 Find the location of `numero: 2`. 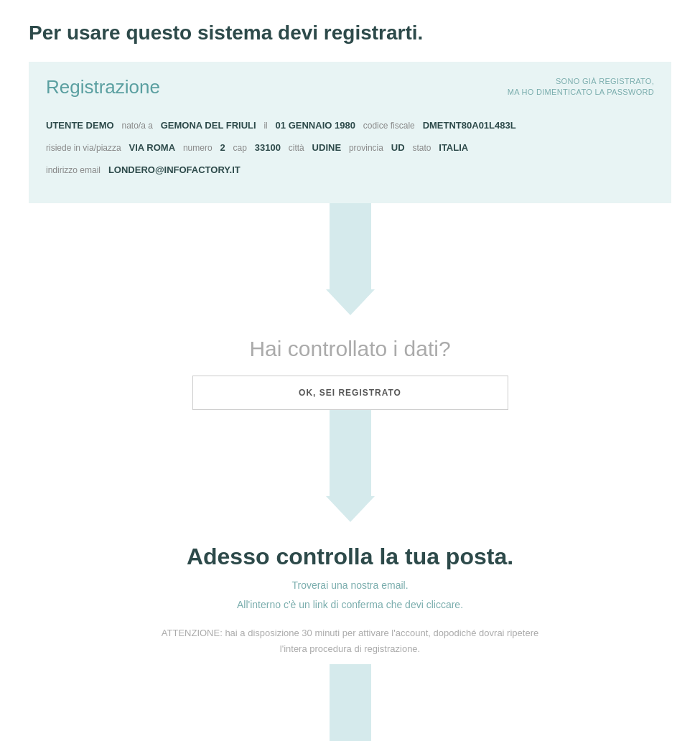

numero: 2 is located at coordinates (223, 148).